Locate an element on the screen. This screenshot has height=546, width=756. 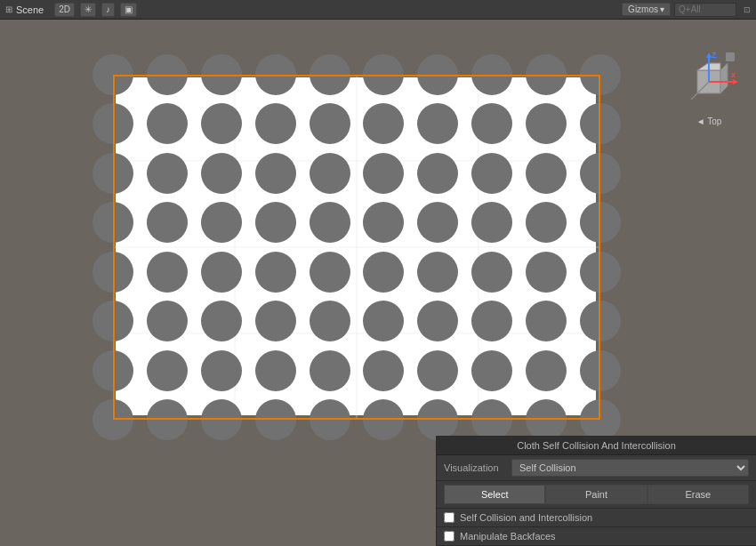
scene-icon: ⊞ is located at coordinates (9, 9).